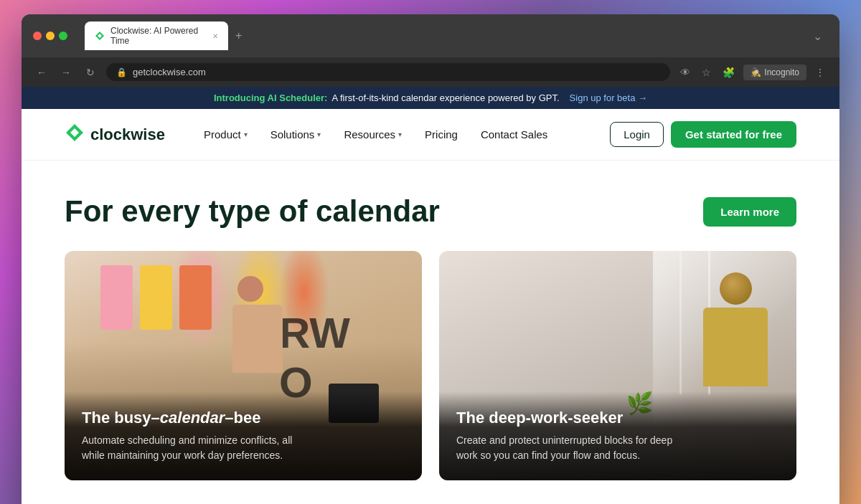  Describe the element at coordinates (735, 347) in the screenshot. I see `person-body-yellow` at that location.